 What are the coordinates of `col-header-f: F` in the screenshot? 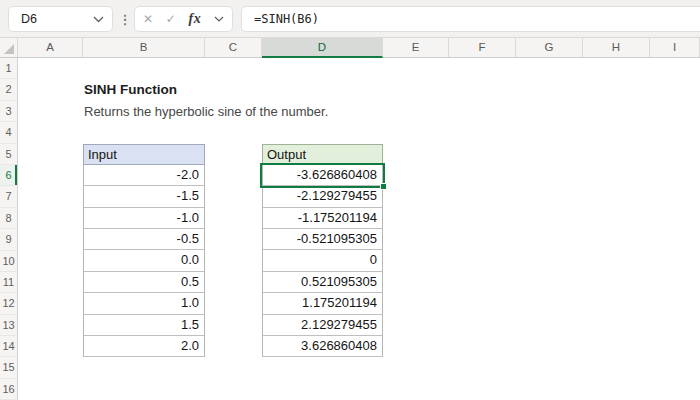 It's located at (482, 48).